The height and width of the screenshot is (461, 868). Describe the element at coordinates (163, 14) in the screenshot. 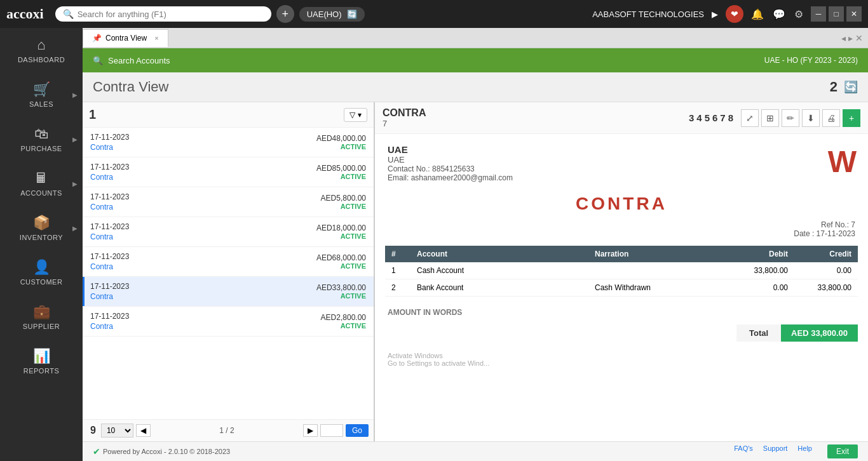

I see `search-box: 🔍` at that location.